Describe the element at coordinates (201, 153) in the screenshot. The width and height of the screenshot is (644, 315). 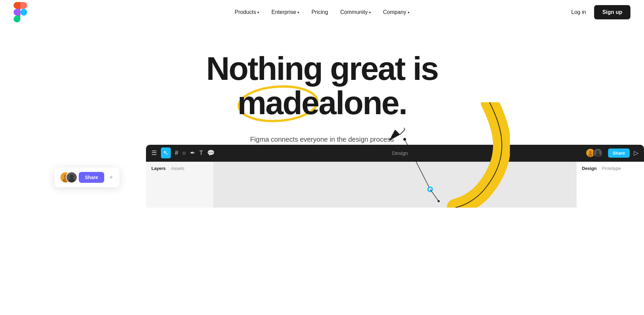
I see `text-tool-icon: T` at that location.